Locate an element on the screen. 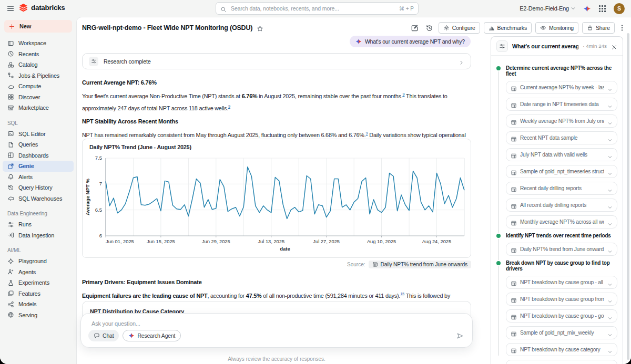 The height and width of the screenshot is (364, 631). sidebar-item-experiments: Experiments is located at coordinates (38, 283).